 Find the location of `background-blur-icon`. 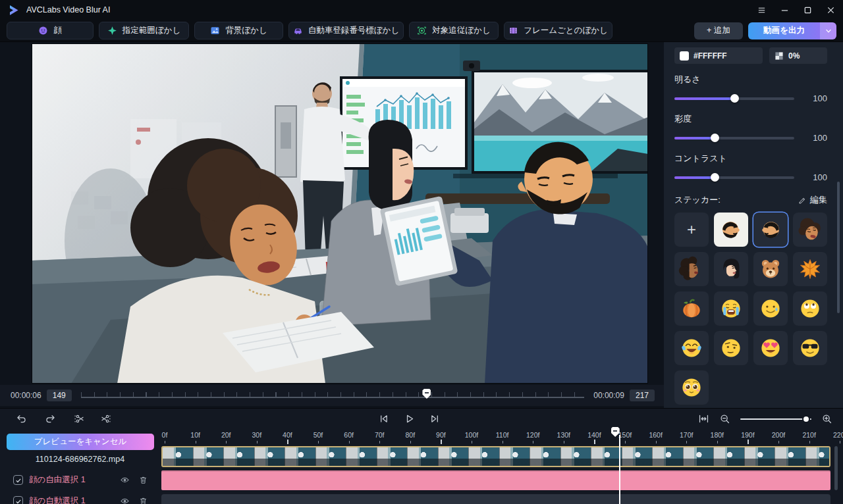

background-blur-icon is located at coordinates (215, 30).